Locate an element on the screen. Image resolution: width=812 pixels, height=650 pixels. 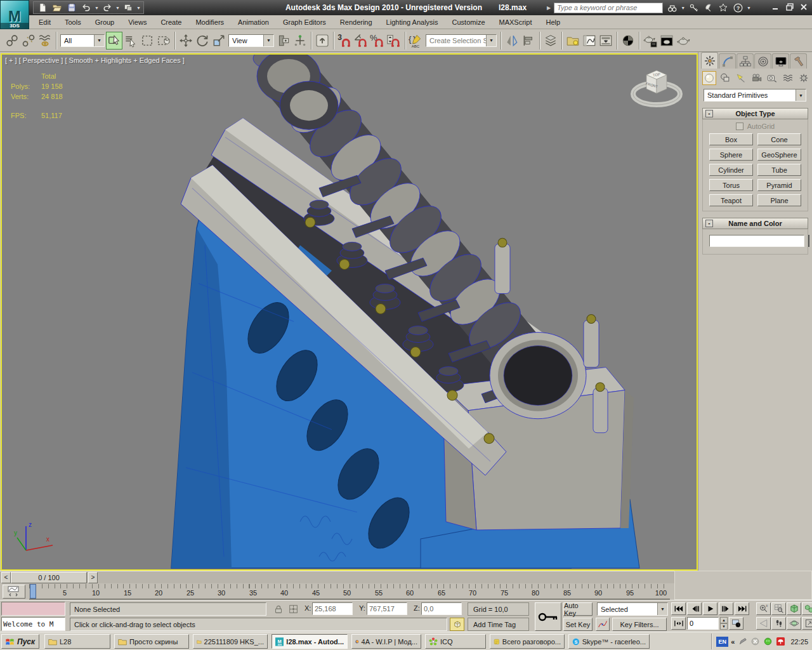
menu-graph-editors: Graph Editors is located at coordinates (304, 22).